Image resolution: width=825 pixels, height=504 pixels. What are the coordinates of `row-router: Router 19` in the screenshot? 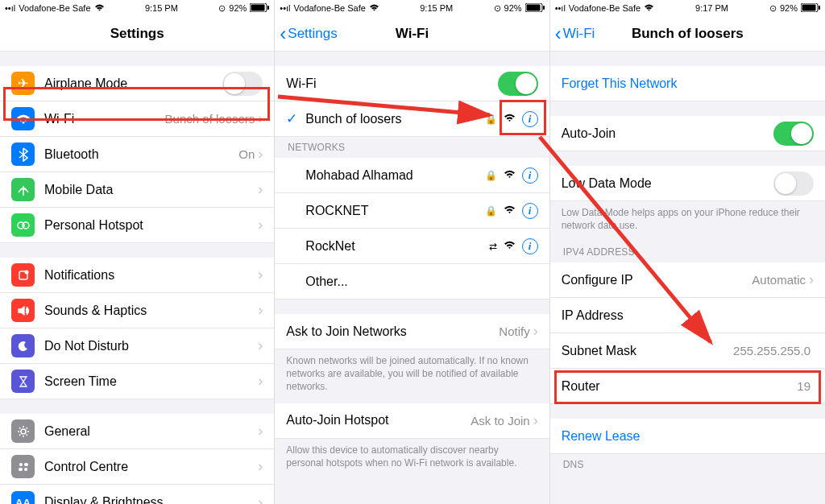 It's located at (688, 386).